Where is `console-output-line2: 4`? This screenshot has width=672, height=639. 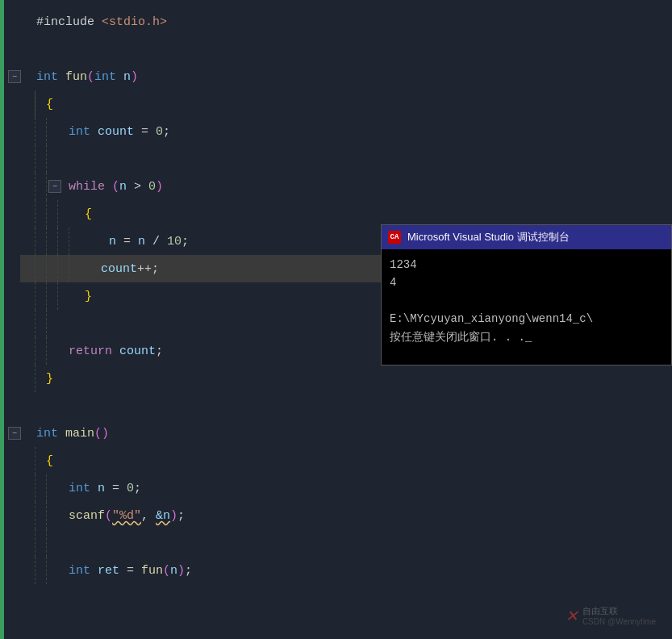 console-output-line2: 4 is located at coordinates (526, 282).